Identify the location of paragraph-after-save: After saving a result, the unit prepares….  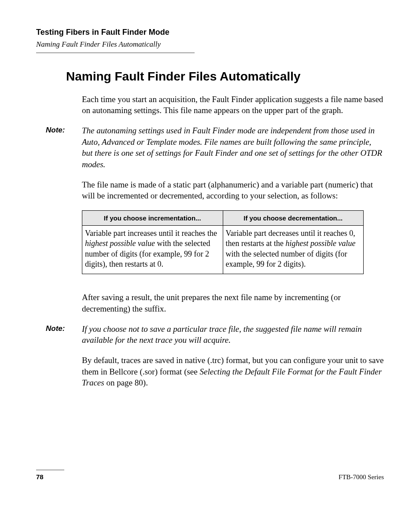
(233, 303).